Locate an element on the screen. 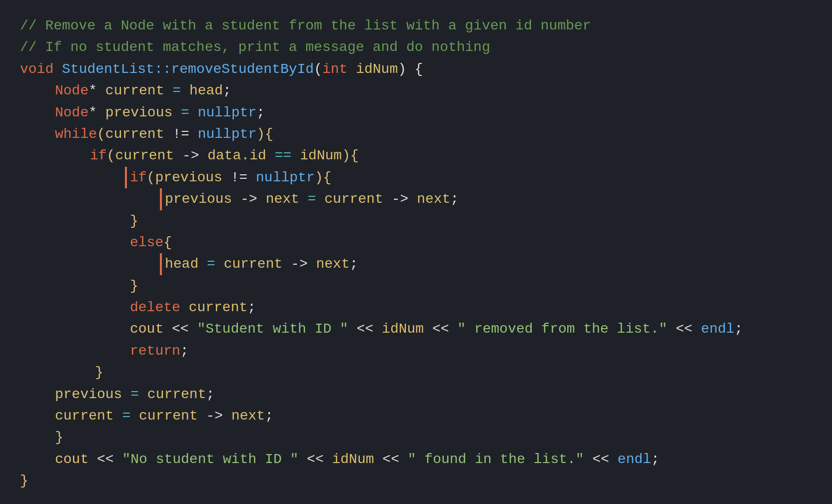 The width and height of the screenshot is (832, 504). line-if-current: if ( current -> data.id == idNum ) { is located at coordinates (426, 156).